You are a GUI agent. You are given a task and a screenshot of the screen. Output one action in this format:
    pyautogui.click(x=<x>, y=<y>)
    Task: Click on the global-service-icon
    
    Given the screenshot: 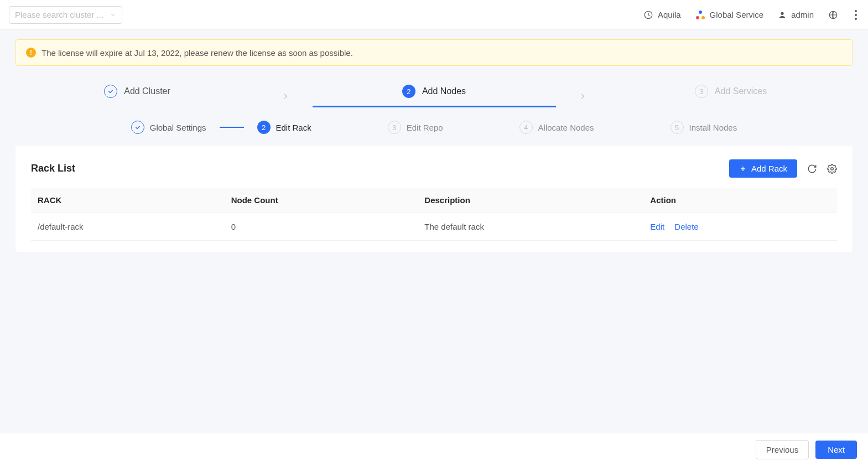 What is the action you would take?
    pyautogui.click(x=700, y=15)
    